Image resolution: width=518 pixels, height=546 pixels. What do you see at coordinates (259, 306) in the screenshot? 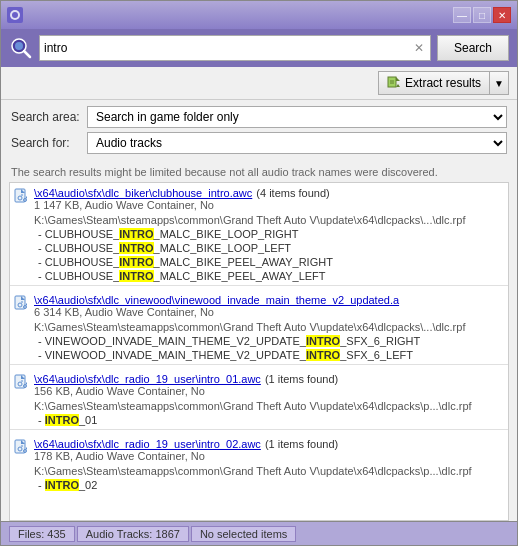
I see `result-file-row: \x64\audio\sfx\dlc_vinewood\vinewood_inv…` at bounding box center [259, 306].